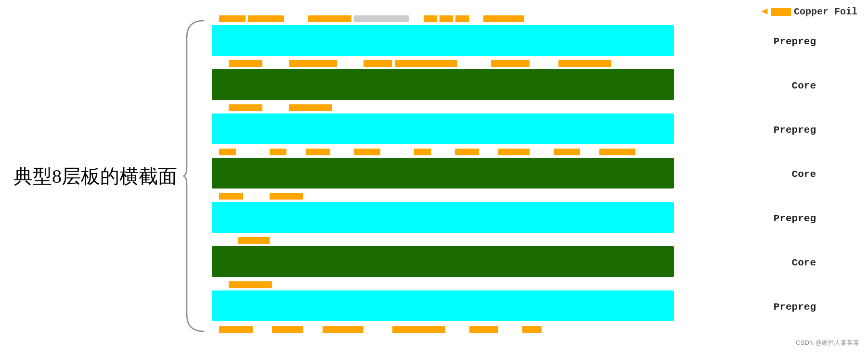 The width and height of the screenshot is (868, 352). What do you see at coordinates (467, 218) in the screenshot?
I see `prepreg-3-row: Prepreg` at bounding box center [467, 218].